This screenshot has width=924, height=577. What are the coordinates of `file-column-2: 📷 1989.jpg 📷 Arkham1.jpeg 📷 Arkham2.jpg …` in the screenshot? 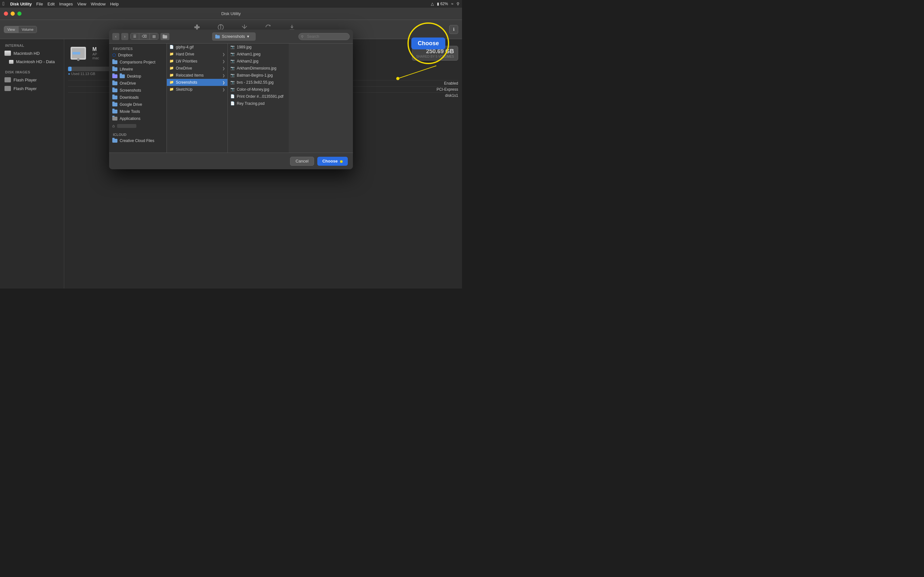 It's located at (258, 98).